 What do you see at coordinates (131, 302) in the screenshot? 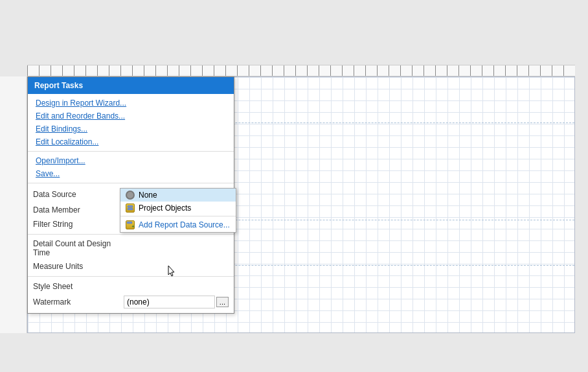
I see `watermark-row: Watermark (none) ...` at bounding box center [131, 302].